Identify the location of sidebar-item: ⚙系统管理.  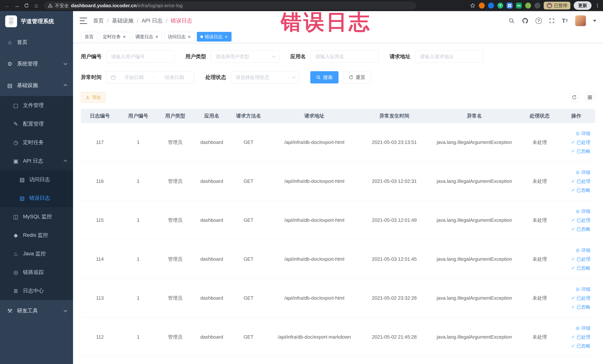
(36, 64).